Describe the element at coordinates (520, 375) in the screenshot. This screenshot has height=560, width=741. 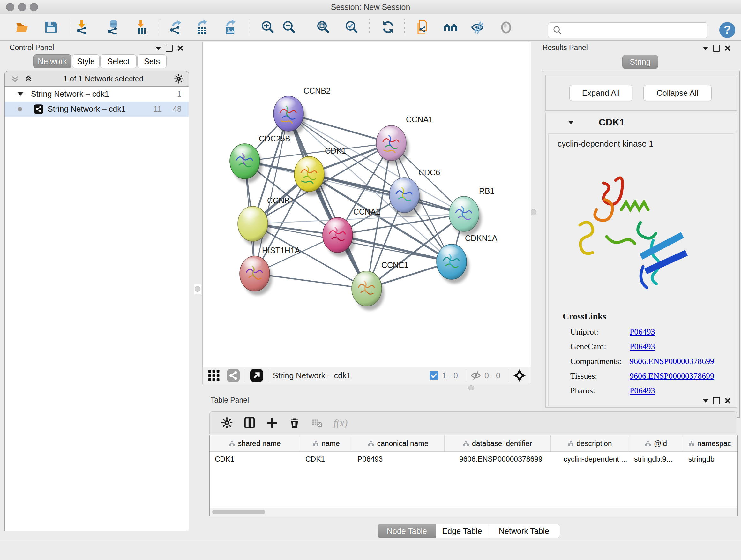
I see `birdseye-icon` at that location.